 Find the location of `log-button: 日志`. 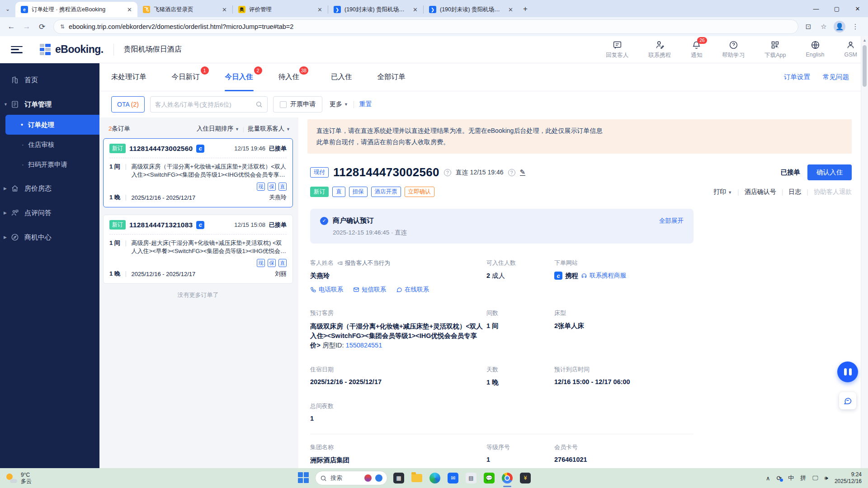

log-button: 日志 is located at coordinates (795, 192).